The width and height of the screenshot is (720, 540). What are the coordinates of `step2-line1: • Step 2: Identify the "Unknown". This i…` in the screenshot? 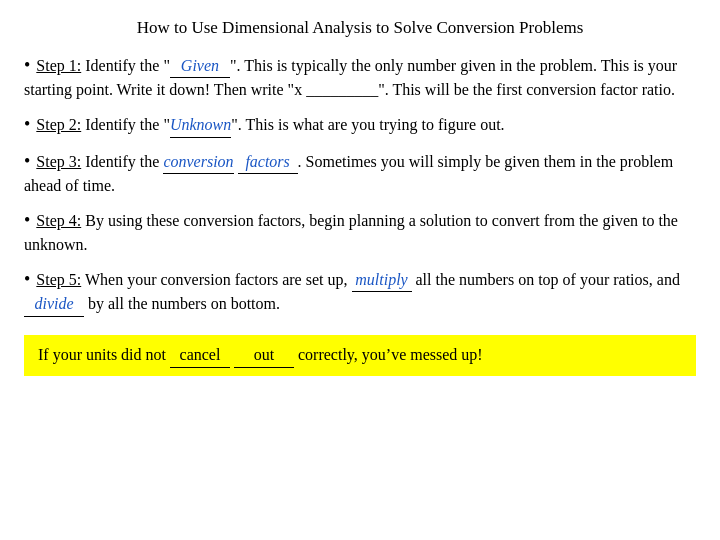 It's located at (360, 124).